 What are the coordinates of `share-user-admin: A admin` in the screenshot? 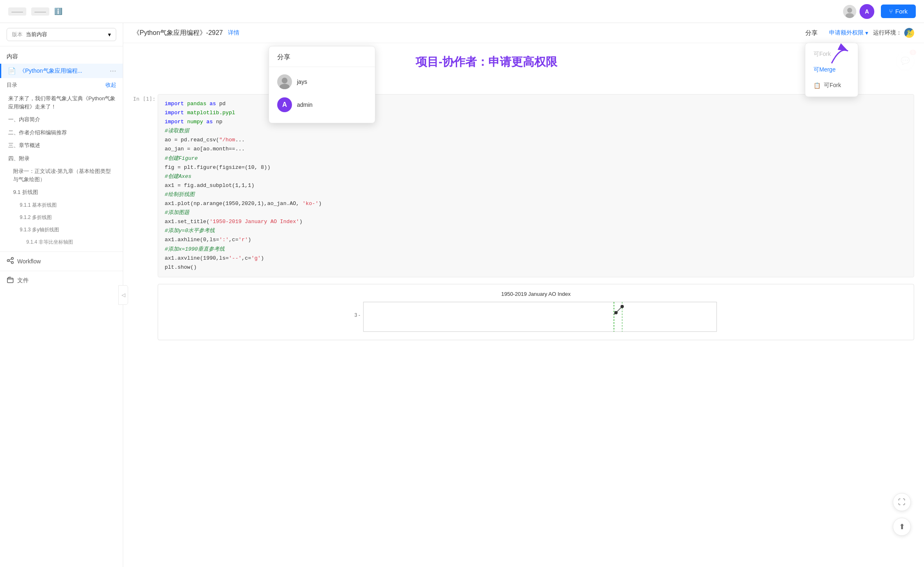 It's located at (322, 105).